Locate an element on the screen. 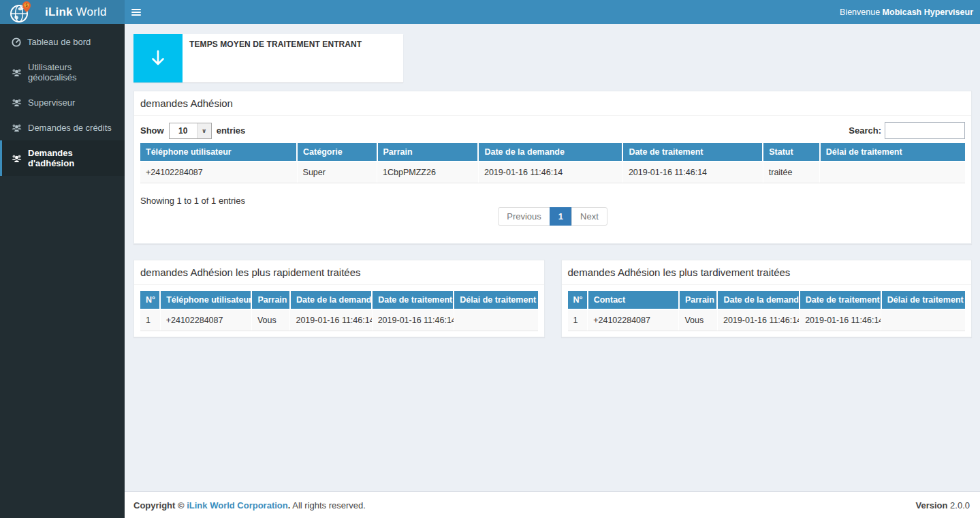 The width and height of the screenshot is (980, 518). sidebar-item-tableau-de-bord: Tableau de bord is located at coordinates (63, 42).